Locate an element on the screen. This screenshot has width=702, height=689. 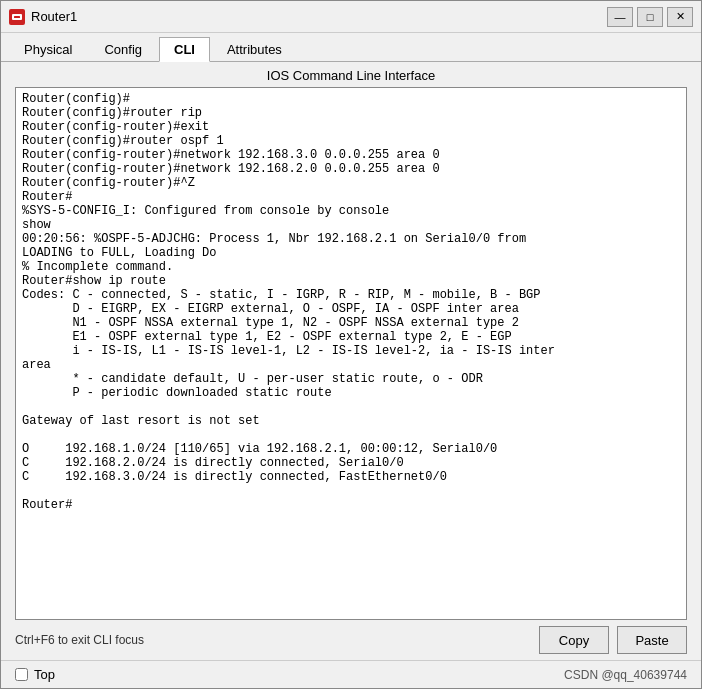
tab-bar: Physical Config CLI Attributes is located at coordinates (351, 48).